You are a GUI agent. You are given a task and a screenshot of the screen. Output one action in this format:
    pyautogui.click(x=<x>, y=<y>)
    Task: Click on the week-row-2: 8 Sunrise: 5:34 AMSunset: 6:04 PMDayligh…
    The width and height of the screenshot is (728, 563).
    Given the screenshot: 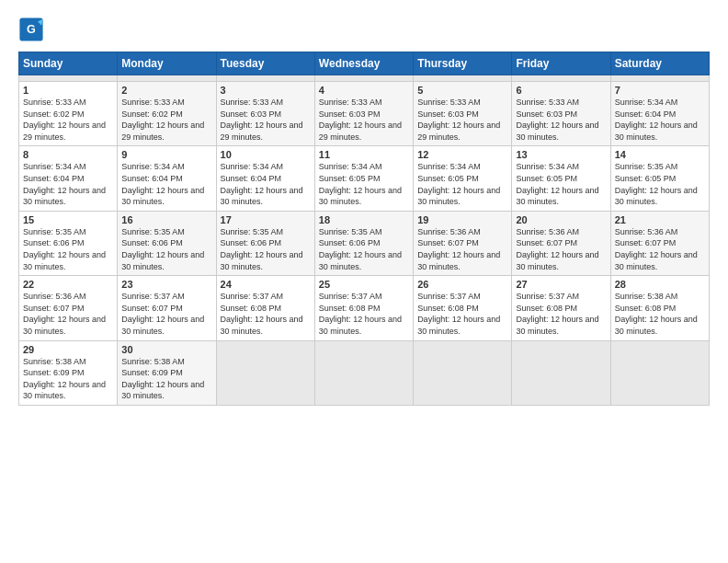 What is the action you would take?
    pyautogui.click(x=364, y=178)
    